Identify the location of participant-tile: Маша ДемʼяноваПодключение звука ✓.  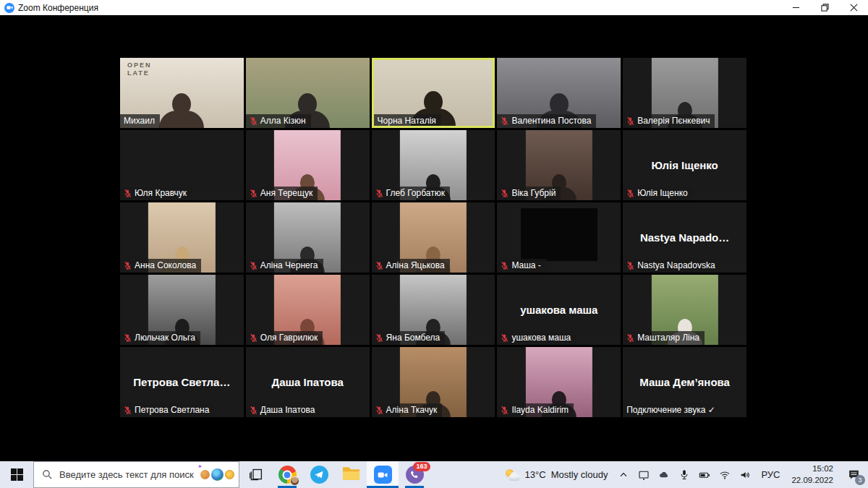
(684, 382).